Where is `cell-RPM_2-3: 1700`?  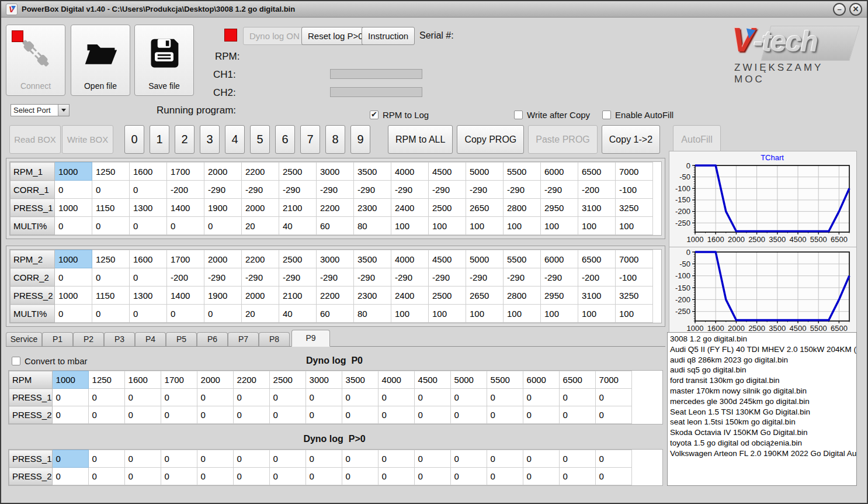 cell-RPM_2-3: 1700 is located at coordinates (186, 260).